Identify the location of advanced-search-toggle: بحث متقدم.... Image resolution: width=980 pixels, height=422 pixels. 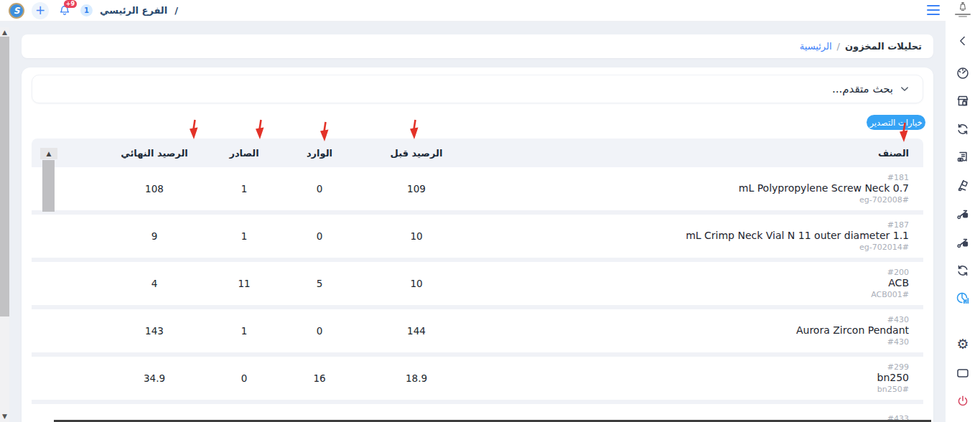
(477, 89).